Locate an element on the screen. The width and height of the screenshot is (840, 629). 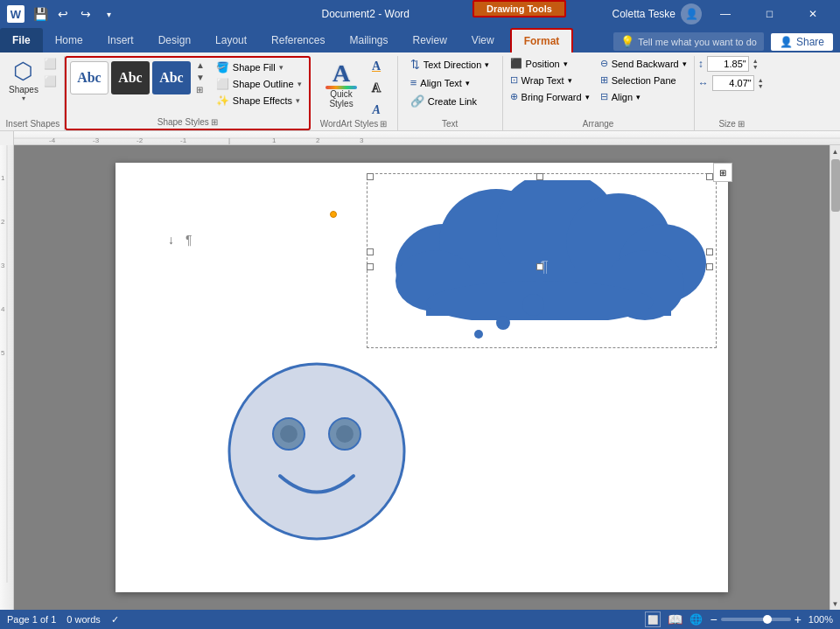
text-direction-button: ⇅ Text Direction ▾ is located at coordinates (450, 65).